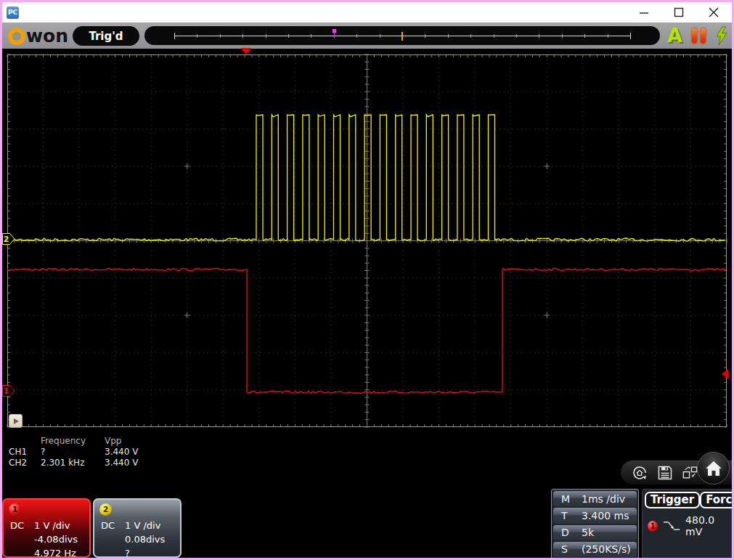  Describe the element at coordinates (16, 421) in the screenshot. I see `play-button` at that location.